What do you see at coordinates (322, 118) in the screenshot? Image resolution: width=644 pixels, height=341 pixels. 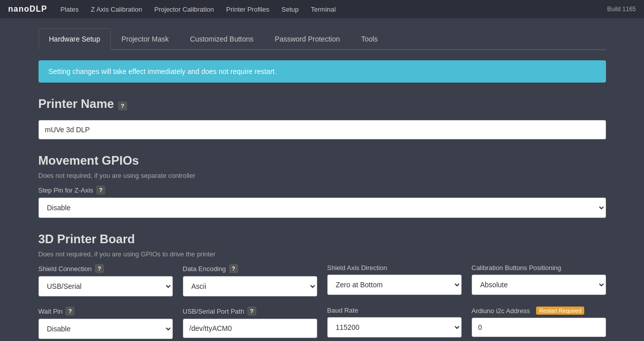 I see `printer-name-section: Printer Name ?` at bounding box center [322, 118].